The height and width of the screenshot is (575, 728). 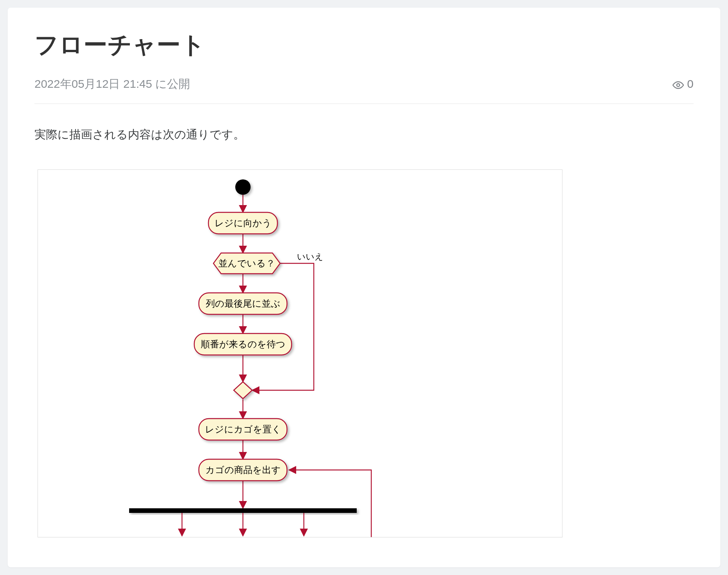 What do you see at coordinates (364, 90) in the screenshot?
I see `meta-row: 2022年05月12日 21:45 に公開 0` at bounding box center [364, 90].